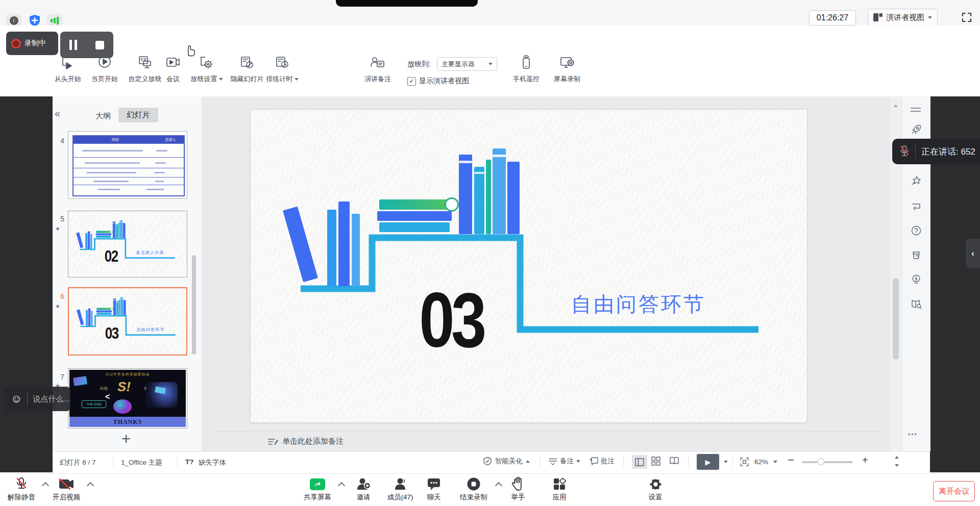 The image size is (980, 506). Describe the element at coordinates (212, 463) in the screenshot. I see `missing-font-label: 缺失字体` at that location.